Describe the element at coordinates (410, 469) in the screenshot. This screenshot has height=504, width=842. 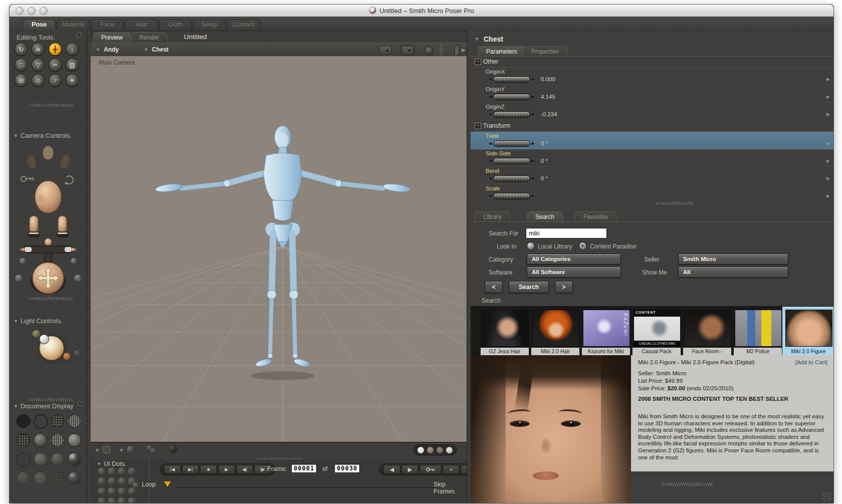
I see `next-key-button: ▶` at that location.